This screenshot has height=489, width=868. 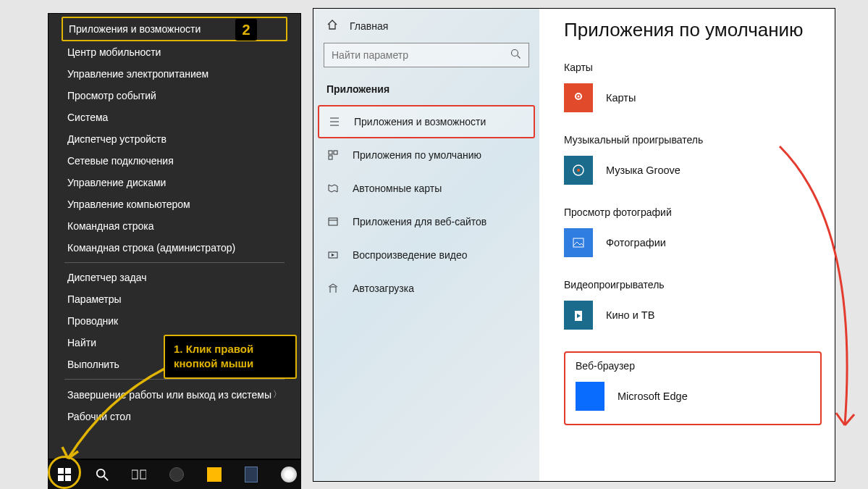 What do you see at coordinates (99, 417) in the screenshot?
I see `winx-label: Рабочий стол` at bounding box center [99, 417].